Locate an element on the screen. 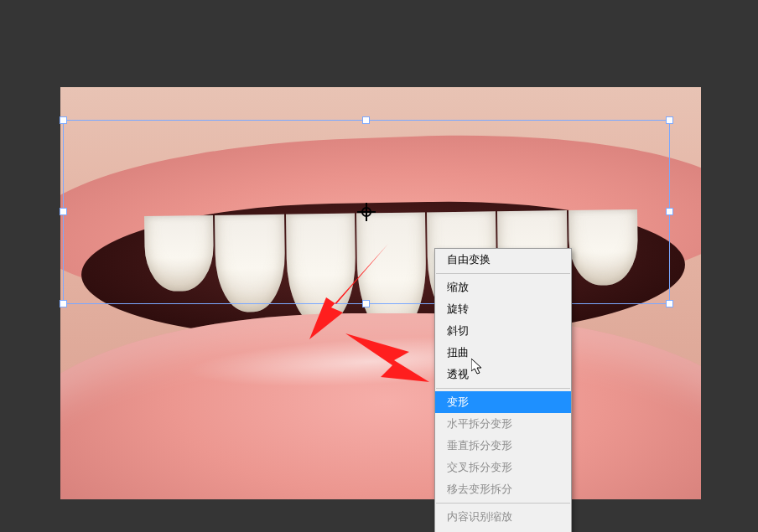 This screenshot has height=532, width=758. menu-item-split-warp-cross: 交叉拆分变形 is located at coordinates (503, 467).